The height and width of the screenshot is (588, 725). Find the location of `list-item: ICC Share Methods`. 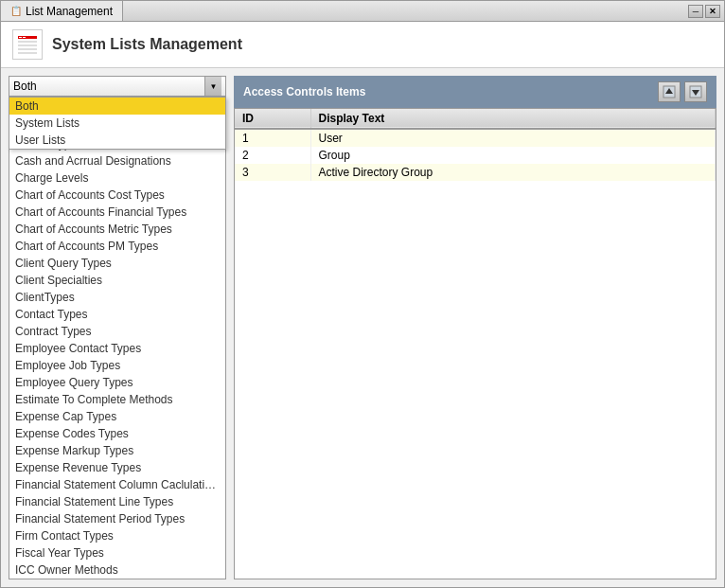

list-item: ICC Share Methods is located at coordinates (117, 579).